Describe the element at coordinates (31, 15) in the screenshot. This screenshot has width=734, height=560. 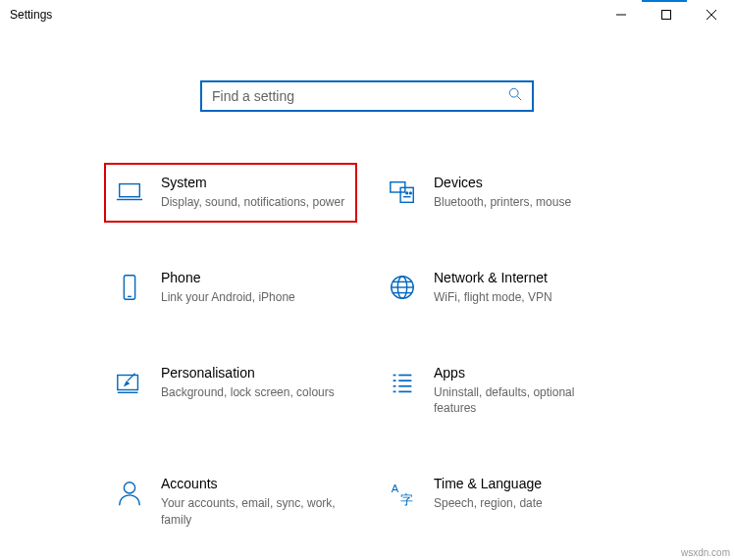
I see `window-title: Settings` at that location.